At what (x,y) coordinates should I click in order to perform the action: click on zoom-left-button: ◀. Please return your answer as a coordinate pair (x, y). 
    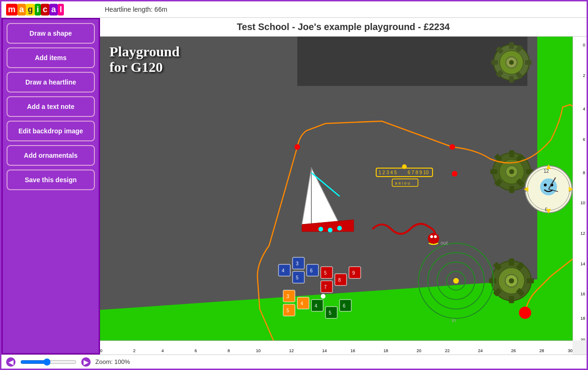
    Looking at the image, I should click on (11, 362).